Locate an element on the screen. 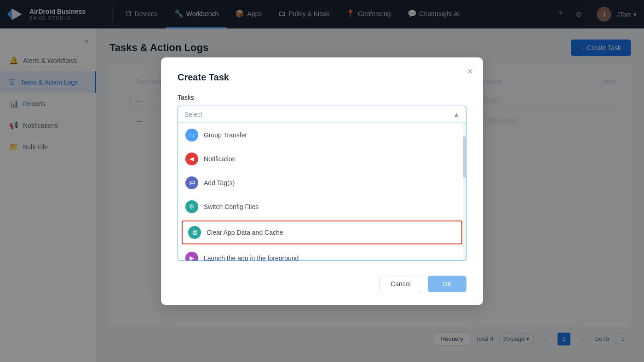 The height and width of the screenshot is (362, 644). task-icon: ◀ is located at coordinates (192, 159).